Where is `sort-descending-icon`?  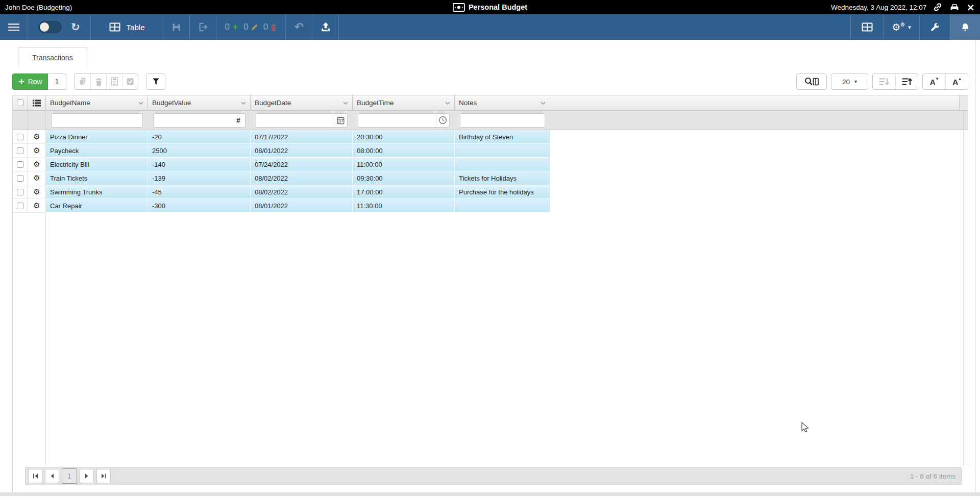
sort-descending-icon is located at coordinates (884, 82).